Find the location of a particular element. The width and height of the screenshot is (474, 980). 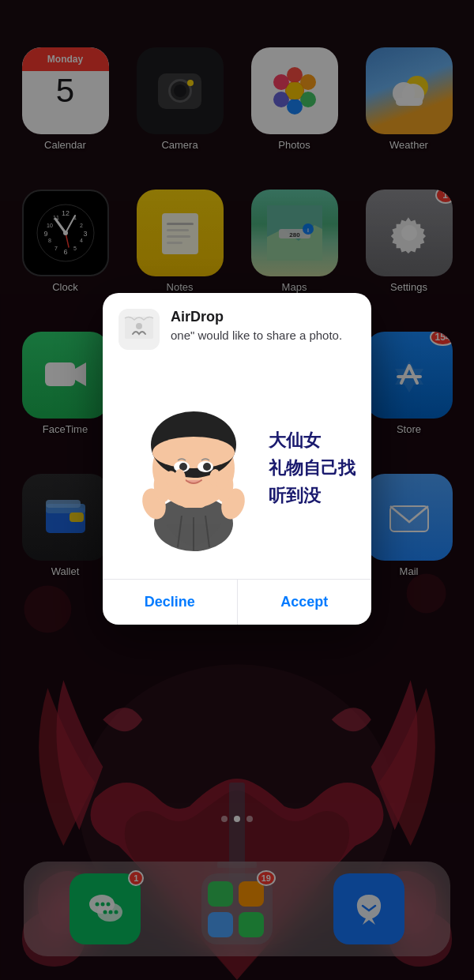

modal-image: 大仙女 礼物自己找 听到没 is located at coordinates (237, 468).